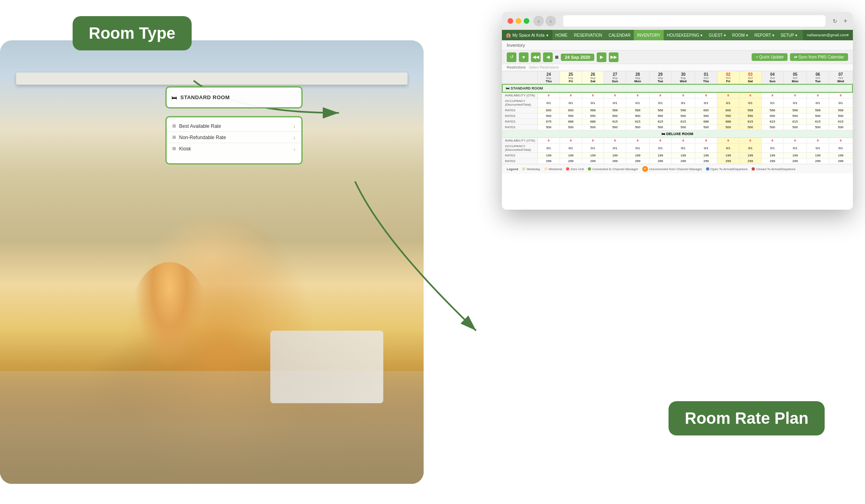 The image size is (865, 504). Describe the element at coordinates (841, 78) in the screenshot. I see `date-wed07: 07OctWed` at that location.